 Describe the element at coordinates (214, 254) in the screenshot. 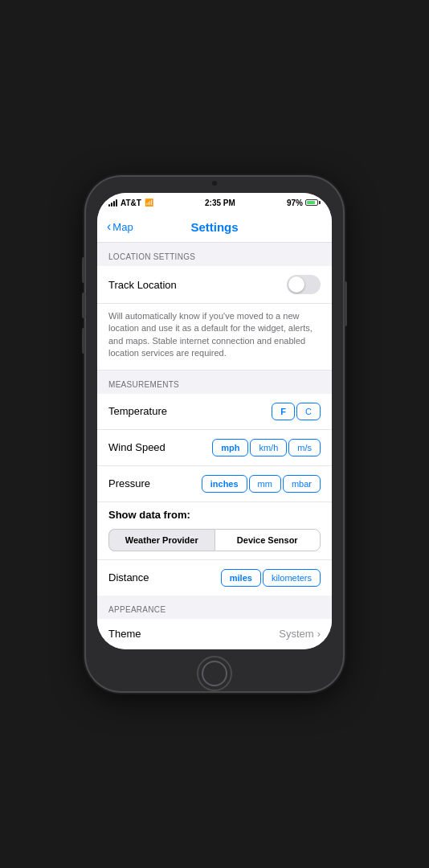

I see `location-section-header: LOCATION SETTINGS` at that location.